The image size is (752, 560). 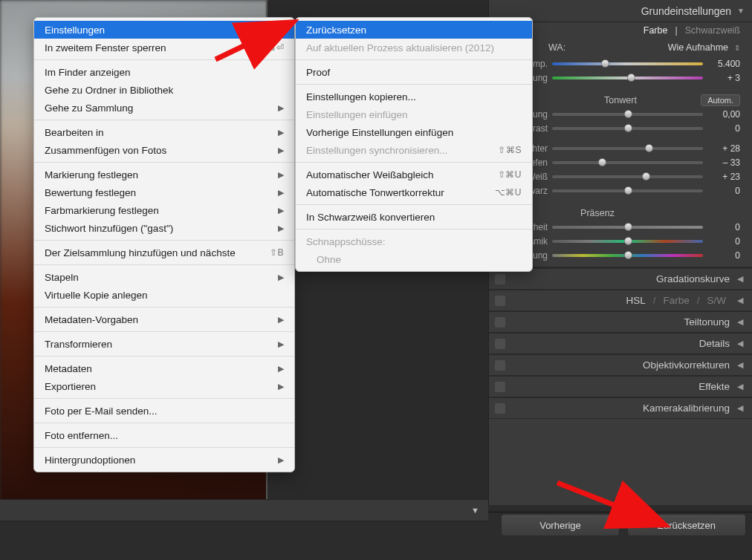 What do you see at coordinates (721, 100) in the screenshot?
I see `auto-button: Autom.` at bounding box center [721, 100].